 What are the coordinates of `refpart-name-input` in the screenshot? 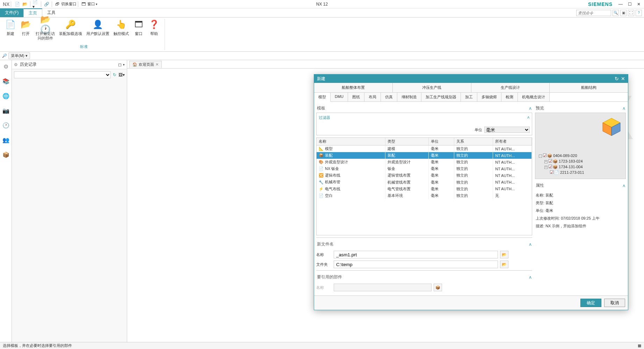 It's located at (383, 287).